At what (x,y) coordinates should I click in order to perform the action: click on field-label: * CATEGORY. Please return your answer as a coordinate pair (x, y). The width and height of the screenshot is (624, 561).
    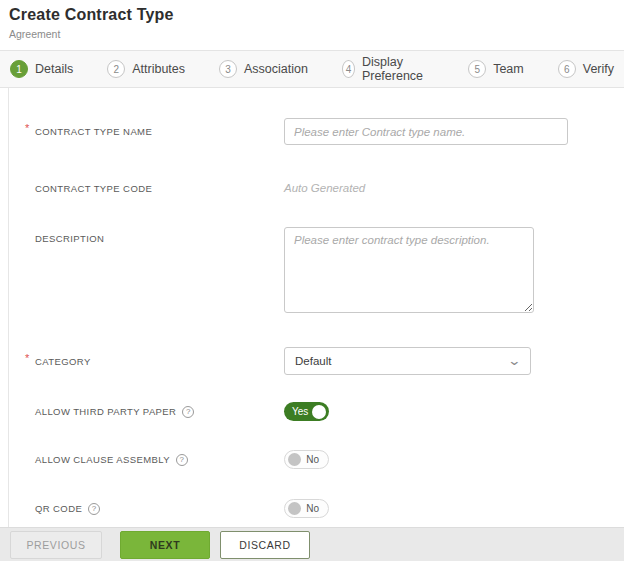
    Looking at the image, I should click on (146, 362).